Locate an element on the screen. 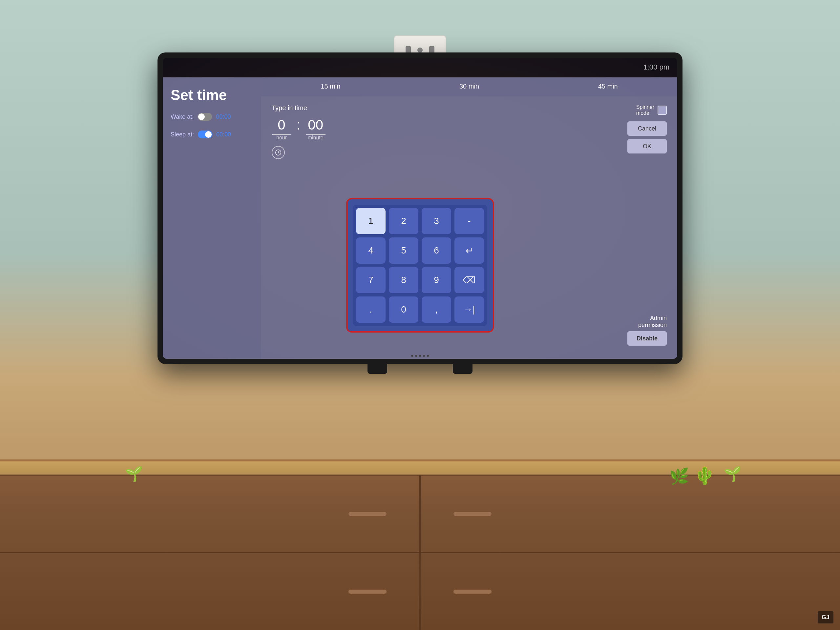 The image size is (840, 630). admin-label: Adminpermission is located at coordinates (652, 322).